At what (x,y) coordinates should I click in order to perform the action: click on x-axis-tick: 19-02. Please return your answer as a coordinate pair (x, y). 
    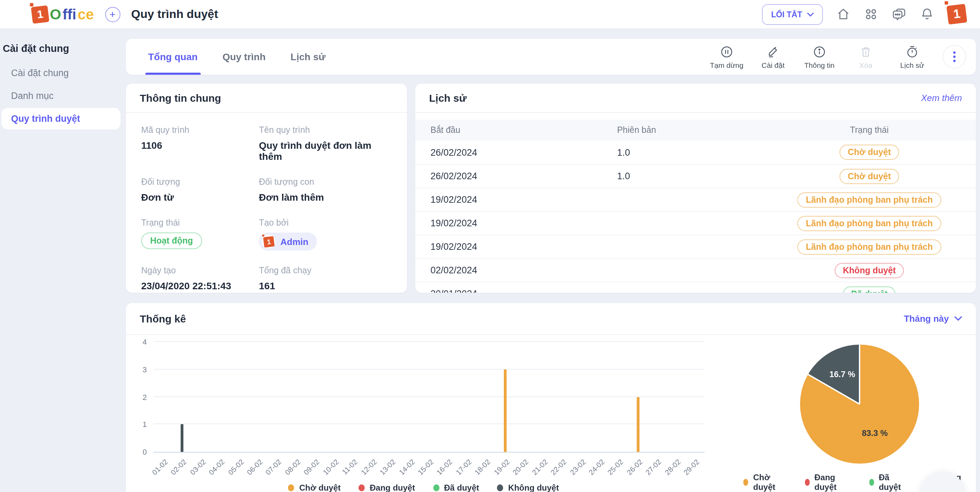
    Looking at the image, I should click on (501, 467).